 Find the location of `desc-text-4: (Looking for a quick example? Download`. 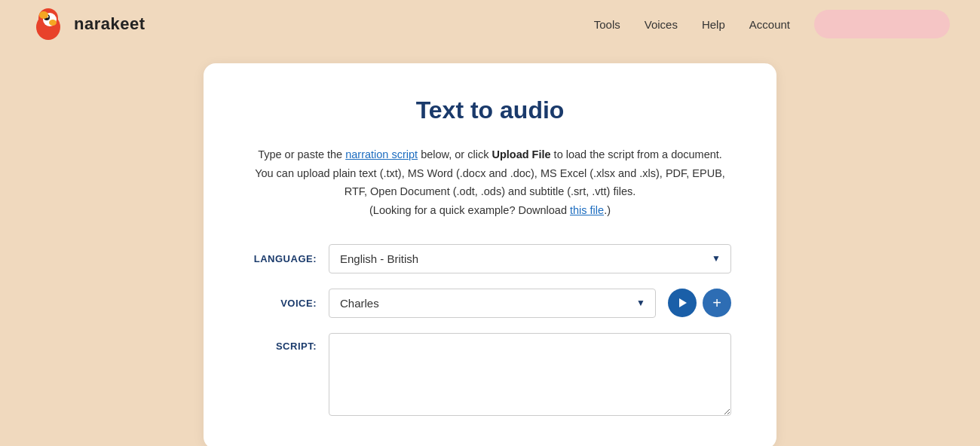

desc-text-4: (Looking for a quick example? Download is located at coordinates (470, 210).